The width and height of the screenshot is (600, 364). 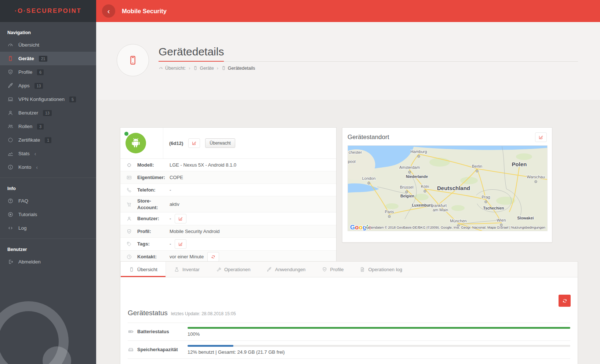 What do you see at coordinates (148, 269) in the screenshot?
I see `tab-label: Übersicht` at bounding box center [148, 269].